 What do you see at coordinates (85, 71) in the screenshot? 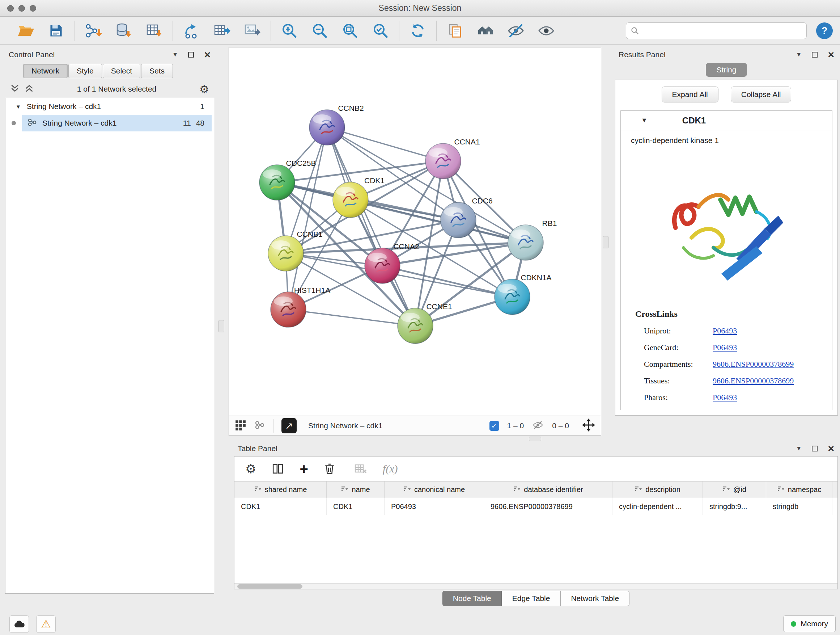
I see `tab-style: Style` at bounding box center [85, 71].